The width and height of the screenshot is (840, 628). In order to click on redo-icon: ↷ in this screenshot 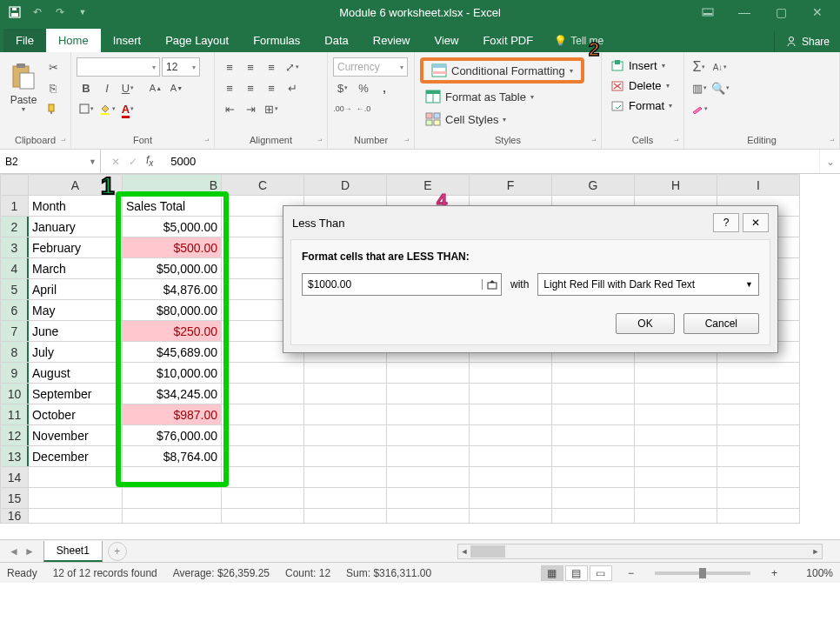, I will do `click(60, 12)`.